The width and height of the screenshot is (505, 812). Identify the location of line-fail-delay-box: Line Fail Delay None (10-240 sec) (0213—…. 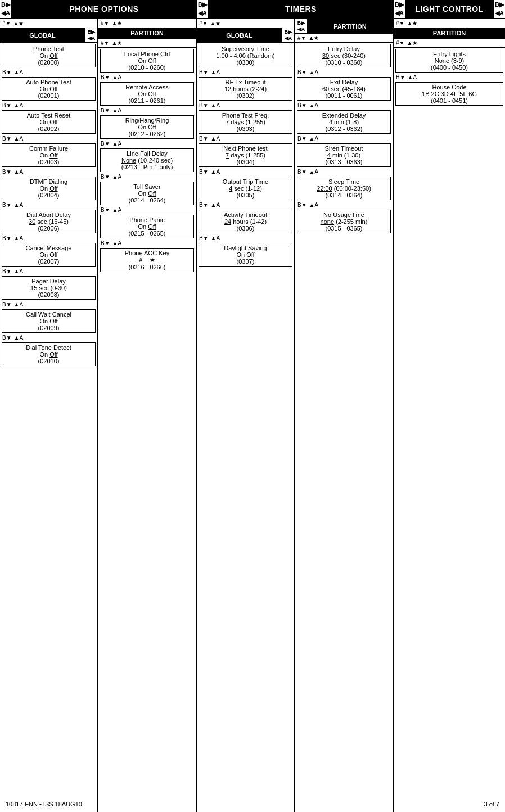
(147, 160).